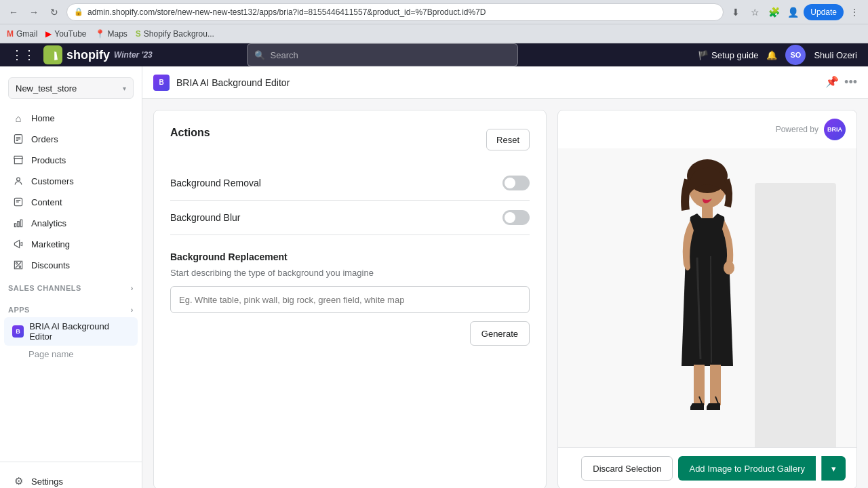  I want to click on download-icon: ⬇, so click(736, 12).